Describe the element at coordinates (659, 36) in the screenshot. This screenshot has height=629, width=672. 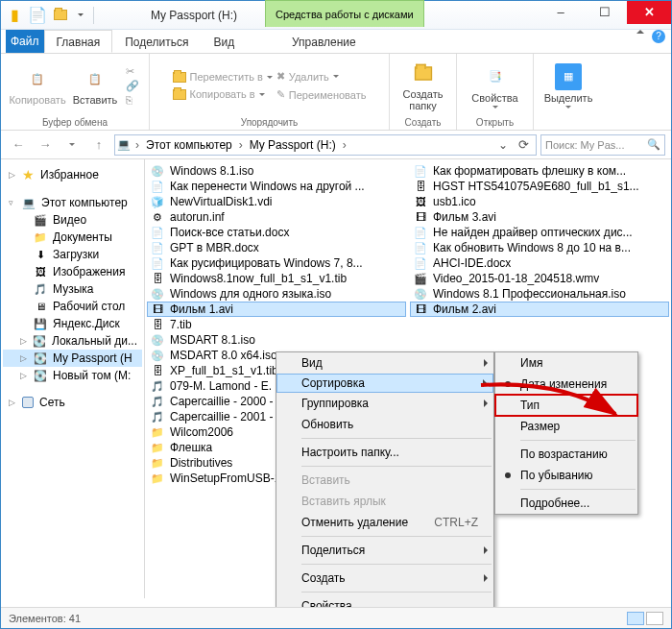
I see `help-icon: ?` at that location.